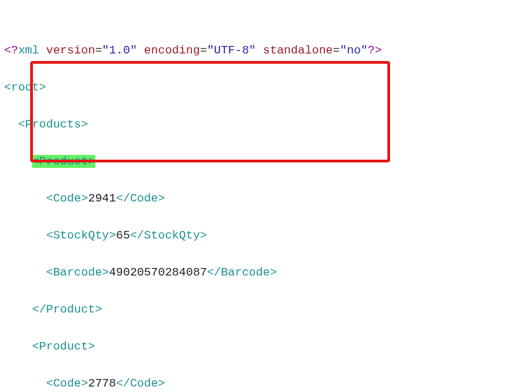 The width and height of the screenshot is (532, 392). I want to click on code-line: <Code>2778</Code>, so click(266, 383).